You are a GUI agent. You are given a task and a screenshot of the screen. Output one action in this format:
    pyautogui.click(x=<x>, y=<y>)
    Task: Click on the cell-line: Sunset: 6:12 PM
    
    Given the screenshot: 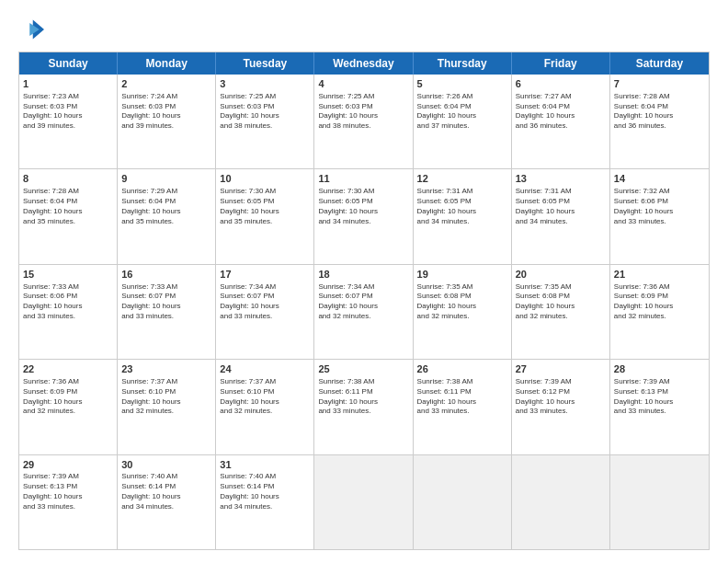 What is the action you would take?
    pyautogui.click(x=561, y=392)
    